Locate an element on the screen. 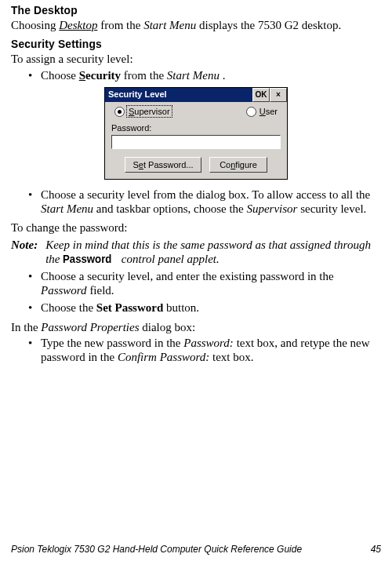 Image resolution: width=392 pixels, height=561 pixels. close-icon: × is located at coordinates (278, 95).